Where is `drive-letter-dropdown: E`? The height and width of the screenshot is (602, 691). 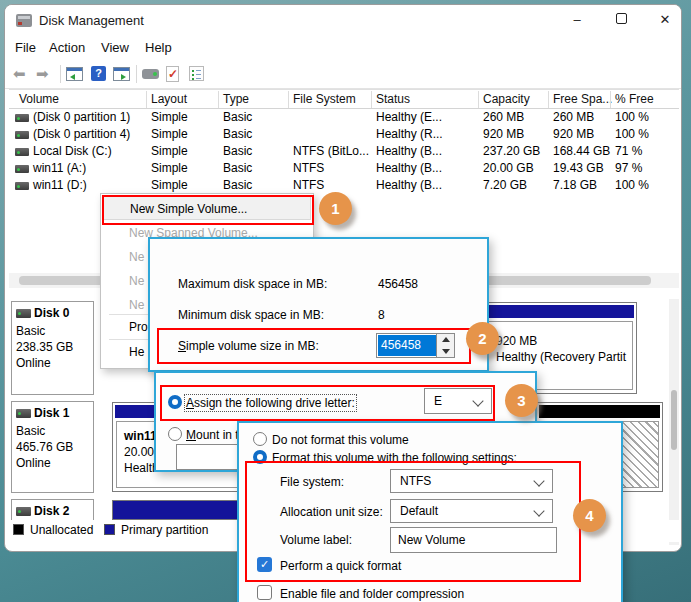
drive-letter-dropdown: E is located at coordinates (458, 401).